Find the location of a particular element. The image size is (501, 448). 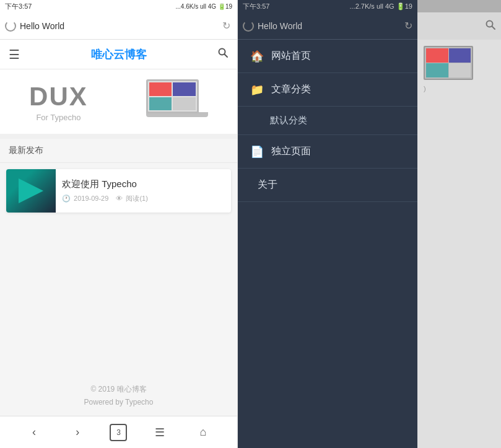

browser-bar-right: Hello World ↻ is located at coordinates (328, 26).